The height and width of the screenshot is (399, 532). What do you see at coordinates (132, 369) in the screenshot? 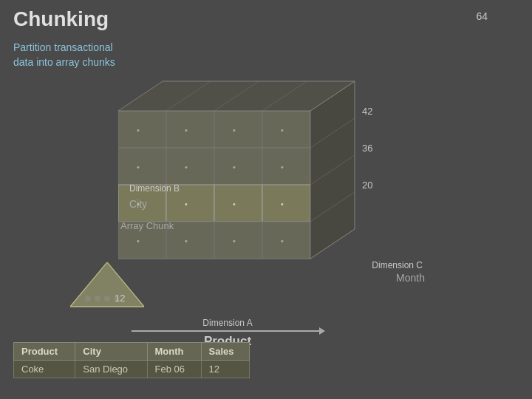
I see `table-row: Coke San Diego Feb 06 12` at bounding box center [132, 369].